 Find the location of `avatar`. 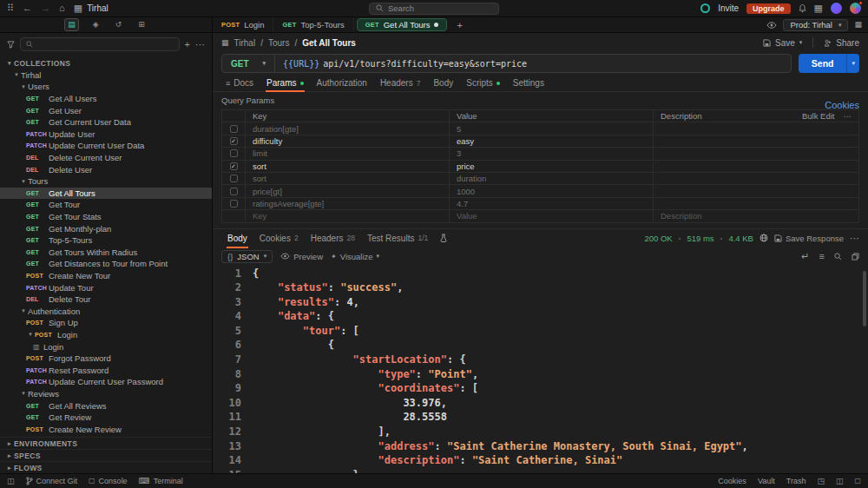

avatar is located at coordinates (837, 9).